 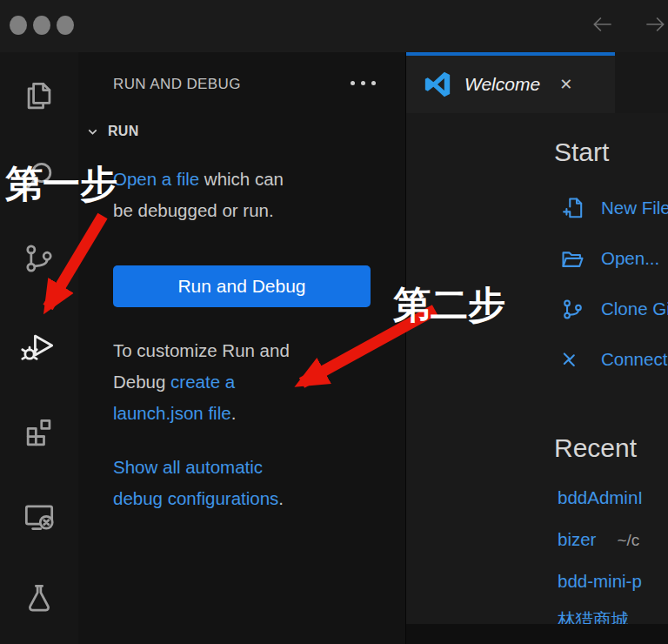 I want to click on tab-title: Welcome, so click(x=503, y=84).